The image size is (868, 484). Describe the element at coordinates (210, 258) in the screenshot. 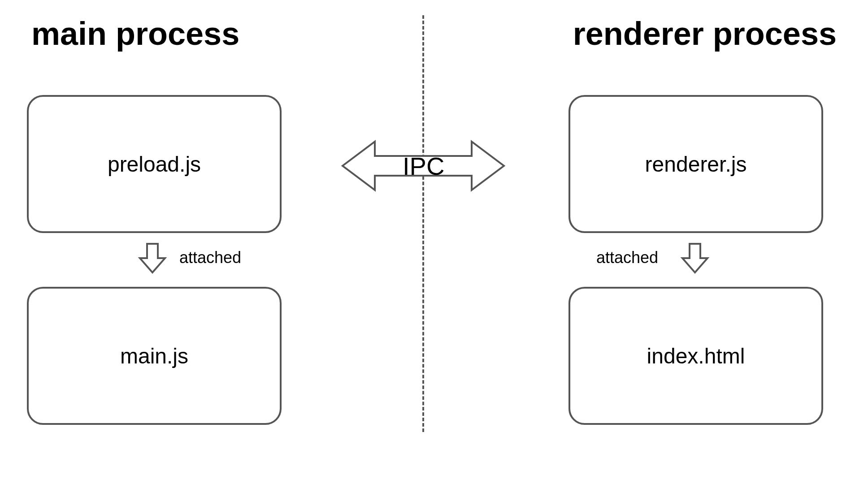

I see `attached-label-left: attached` at that location.